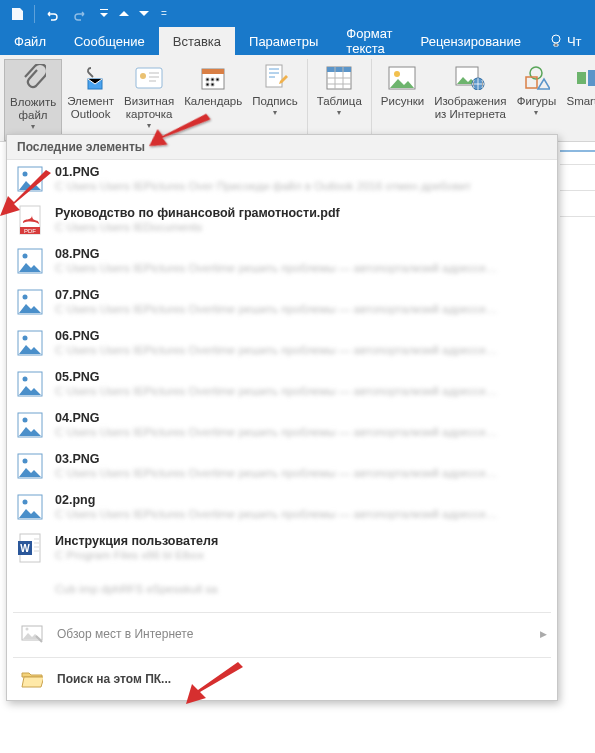  I want to click on table-button: Таблица ▾, so click(340, 100).